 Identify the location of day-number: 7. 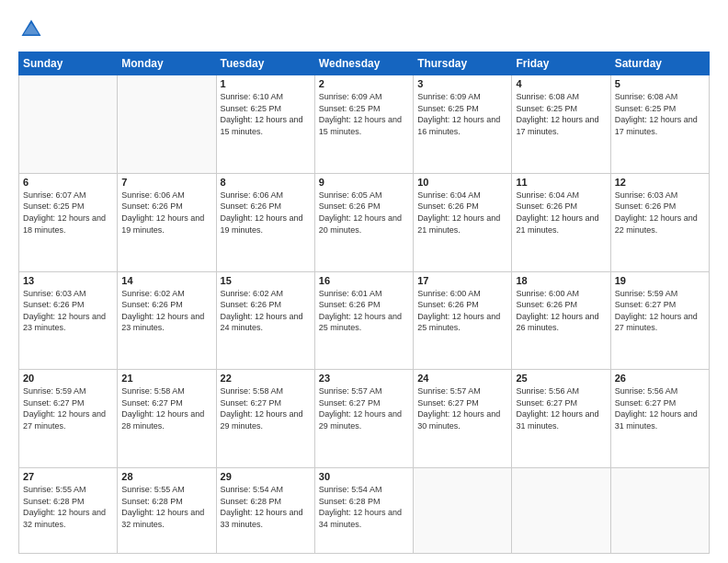
(166, 182).